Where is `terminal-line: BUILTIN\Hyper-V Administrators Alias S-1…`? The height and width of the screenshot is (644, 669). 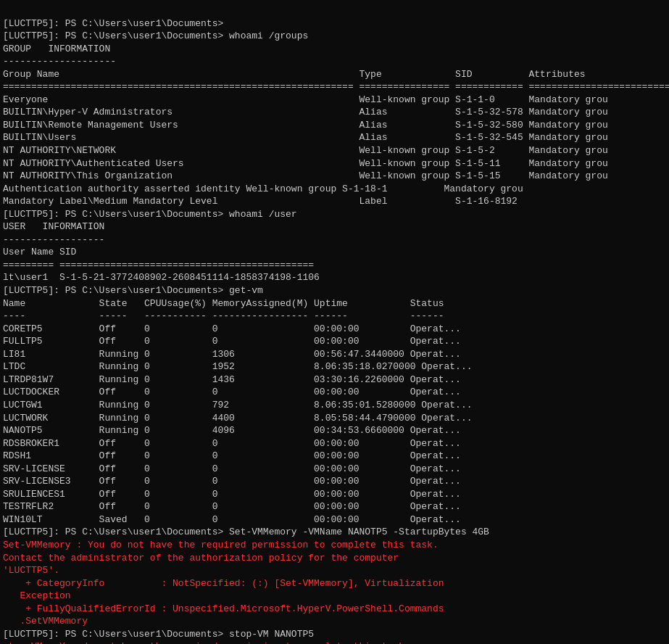 terminal-line: BUILTIN\Hyper-V Administrators Alias S-1… is located at coordinates (335, 112).